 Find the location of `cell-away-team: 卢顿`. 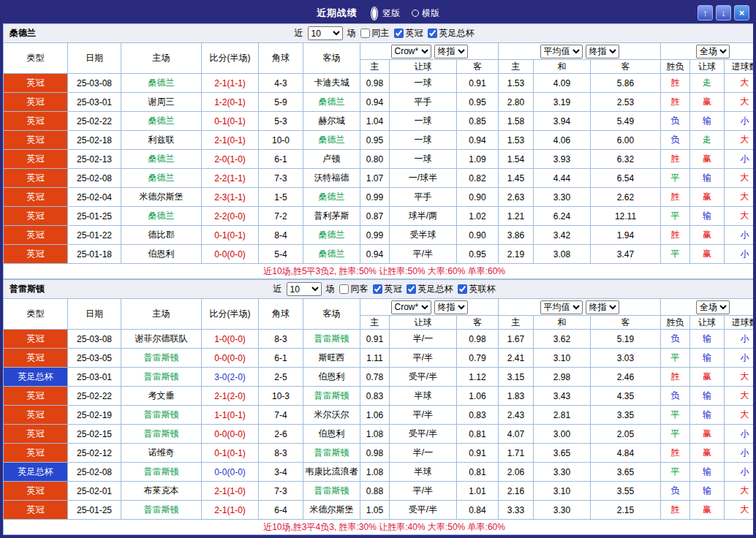

cell-away-team: 卢顿 is located at coordinates (332, 159).